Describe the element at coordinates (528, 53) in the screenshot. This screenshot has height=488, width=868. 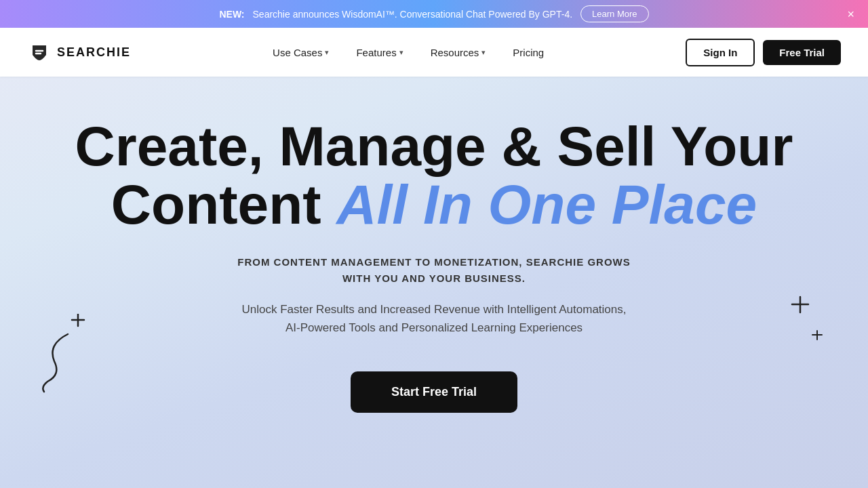
I see `nav-pricing: Pricing` at that location.